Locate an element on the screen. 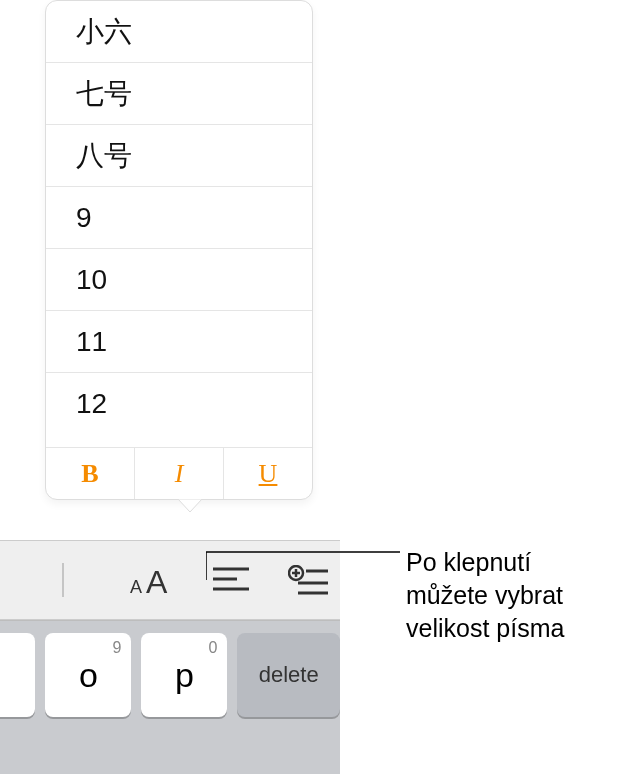  underline-button: U is located at coordinates (268, 474).